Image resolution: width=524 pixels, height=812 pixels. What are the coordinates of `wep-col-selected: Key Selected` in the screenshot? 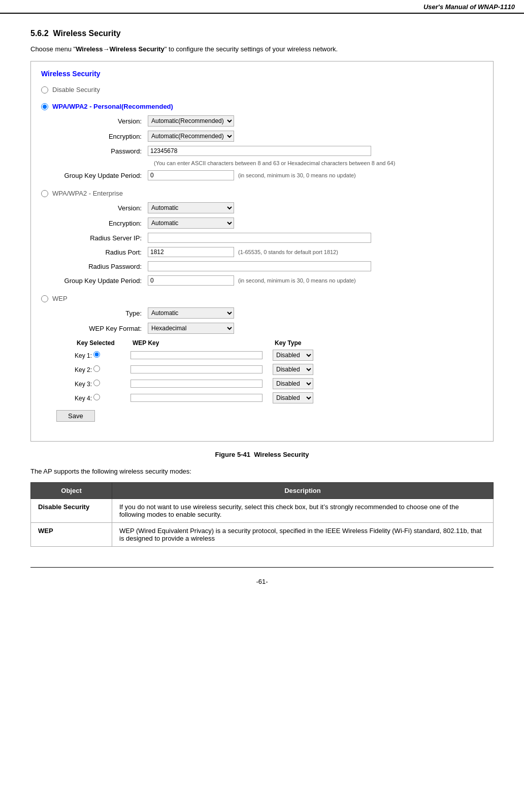 It's located at (100, 343).